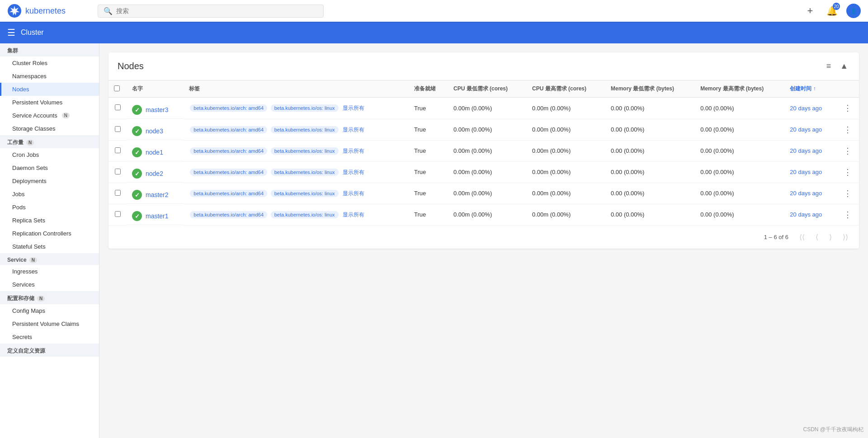  Describe the element at coordinates (50, 285) in the screenshot. I see `sidebar-item-services: Services` at that location.